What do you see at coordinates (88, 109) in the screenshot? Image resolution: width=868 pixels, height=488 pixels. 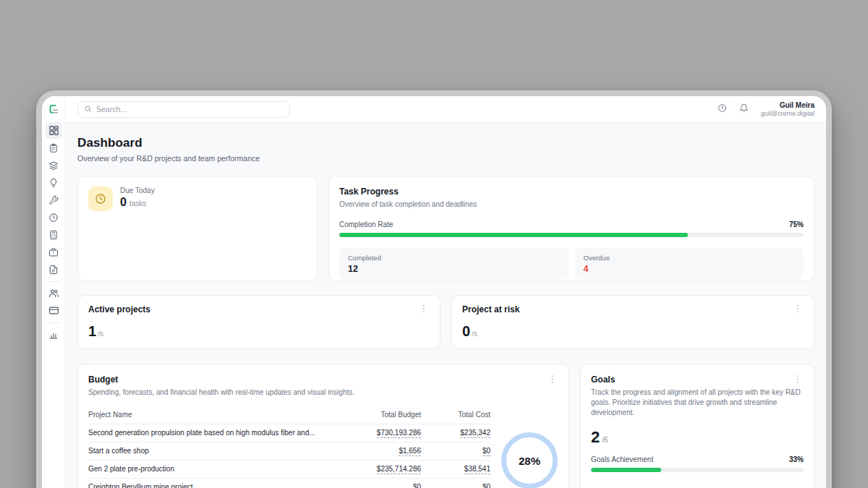 I see `search-icon` at bounding box center [88, 109].